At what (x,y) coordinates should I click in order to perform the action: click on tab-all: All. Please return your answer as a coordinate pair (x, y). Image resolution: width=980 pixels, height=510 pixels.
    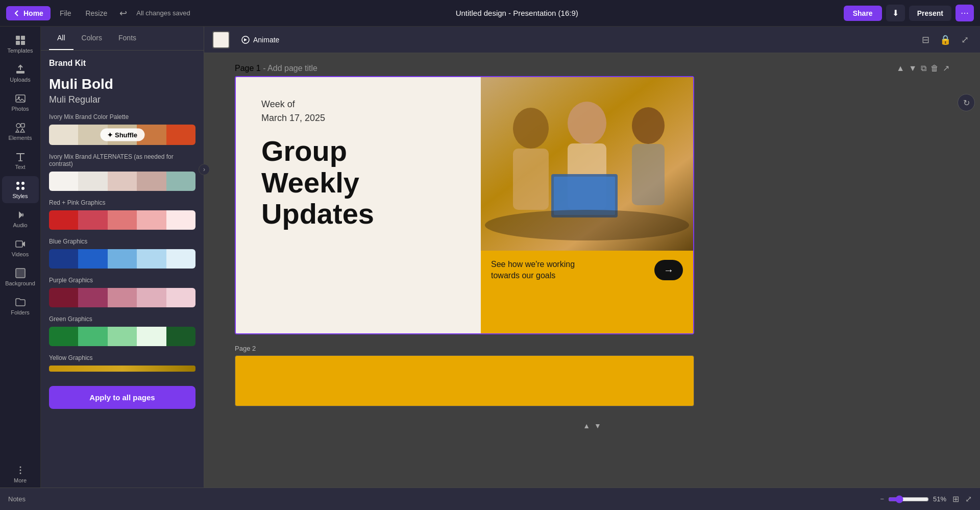
    Looking at the image, I should click on (61, 38).